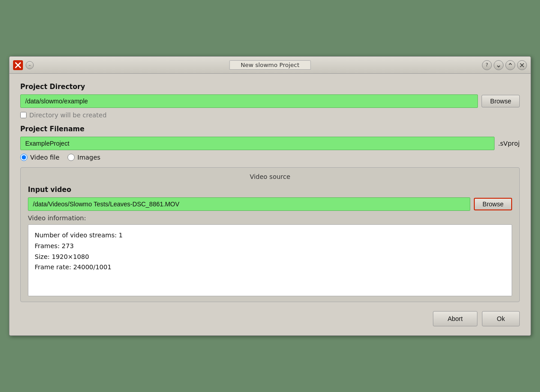 The height and width of the screenshot is (392, 540). Describe the element at coordinates (493, 204) in the screenshot. I see `input-video-browse-button: Browse` at that location.